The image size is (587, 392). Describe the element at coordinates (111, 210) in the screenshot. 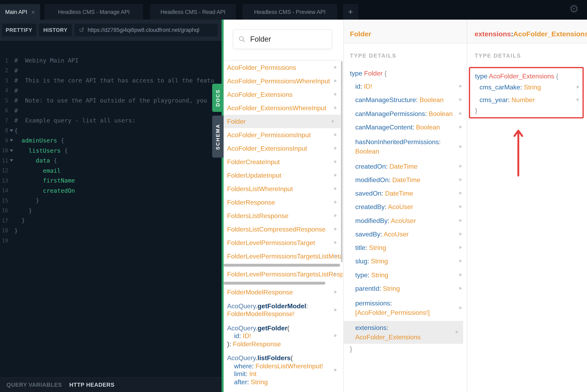

I see `editor-line: 16 }` at that location.